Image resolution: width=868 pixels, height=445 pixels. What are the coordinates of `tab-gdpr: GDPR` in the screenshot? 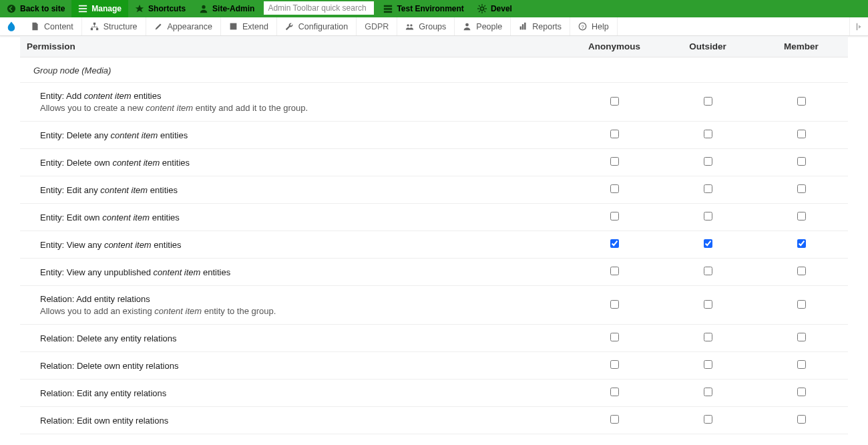 It's located at (377, 27).